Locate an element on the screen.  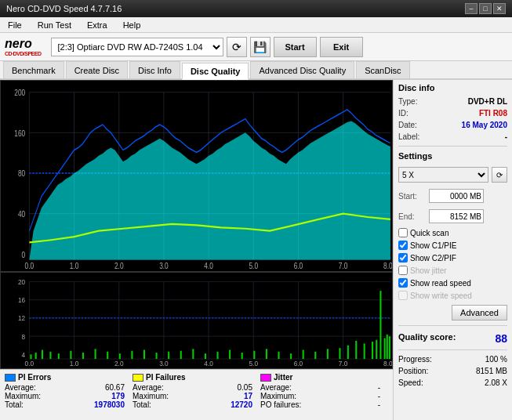
pi-failures-max-row: Maximum: 17 is located at coordinates (196, 396).